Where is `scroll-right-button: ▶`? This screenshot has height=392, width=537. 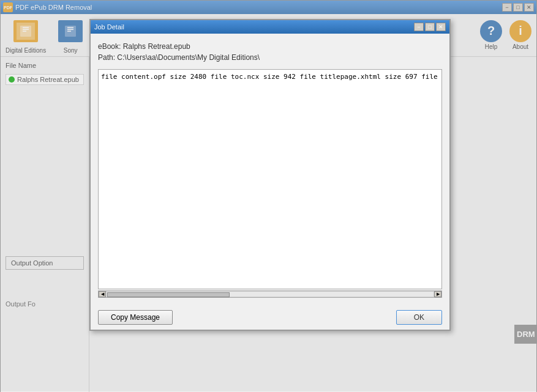 scroll-right-button: ▶ is located at coordinates (438, 294).